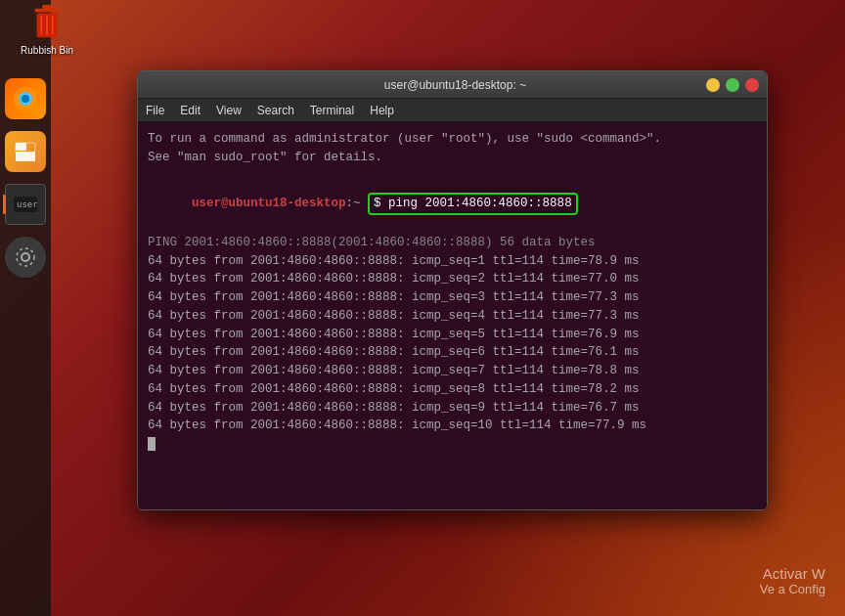  Describe the element at coordinates (269, 203) in the screenshot. I see `terminal-user: user@ubuntu18-desktop` at that location.